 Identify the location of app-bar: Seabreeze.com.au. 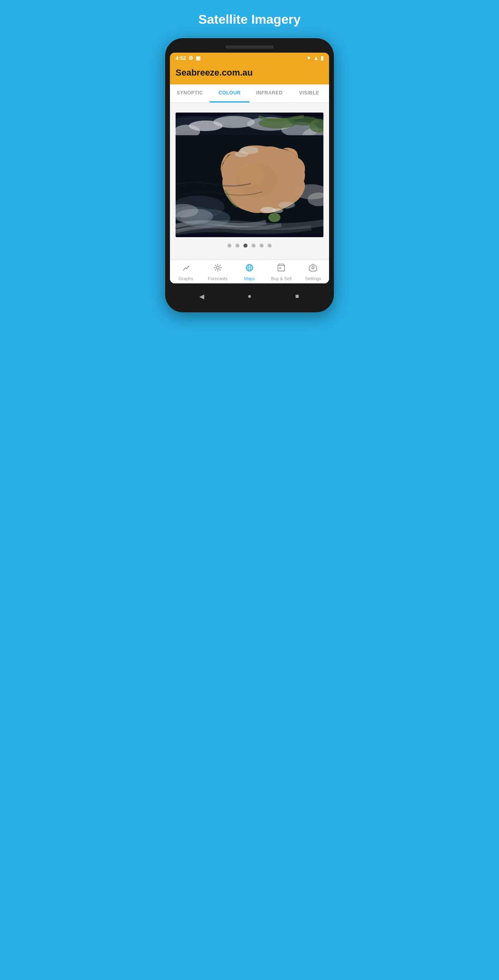
(250, 74).